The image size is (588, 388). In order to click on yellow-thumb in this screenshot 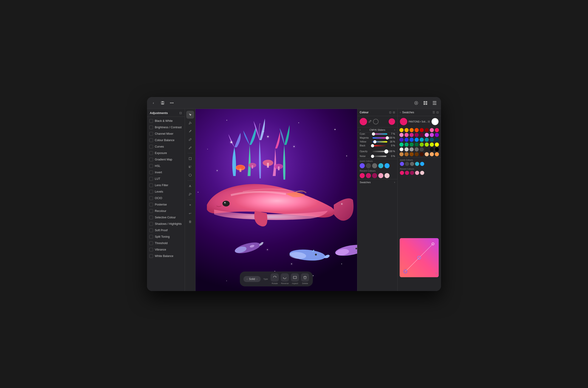, I will do `click(375, 142)`.